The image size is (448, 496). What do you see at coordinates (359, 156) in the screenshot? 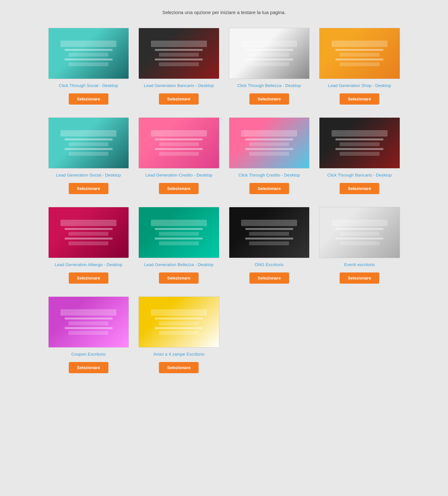
I see `template-card: Click Through Bancario - DesktopSelezion…` at bounding box center [359, 156].